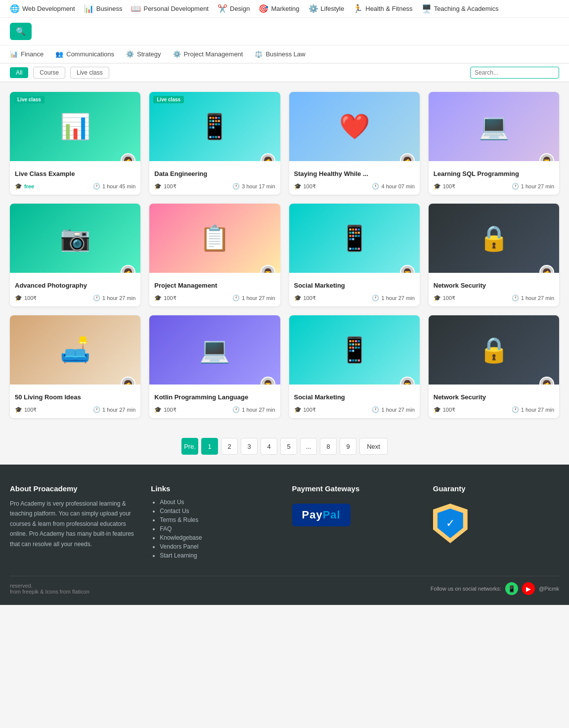  I want to click on sub-nav-item-project-management: ⚙️Project Management, so click(208, 54).